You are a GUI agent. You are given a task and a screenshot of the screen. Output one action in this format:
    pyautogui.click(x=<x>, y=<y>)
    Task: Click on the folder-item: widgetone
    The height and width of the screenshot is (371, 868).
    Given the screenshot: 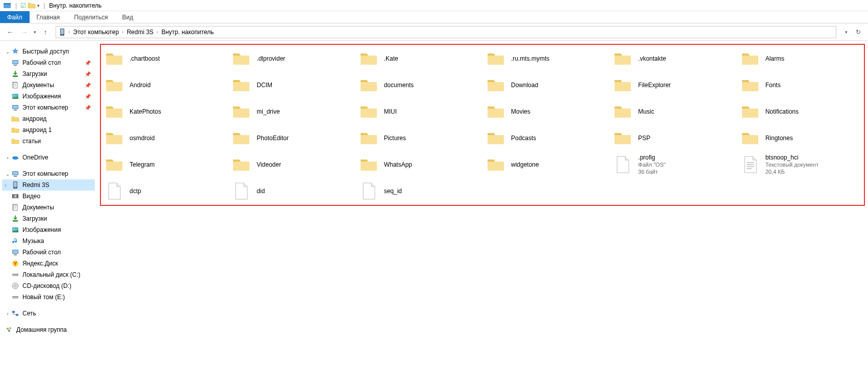 What is the action you would take?
    pyautogui.click(x=546, y=165)
    